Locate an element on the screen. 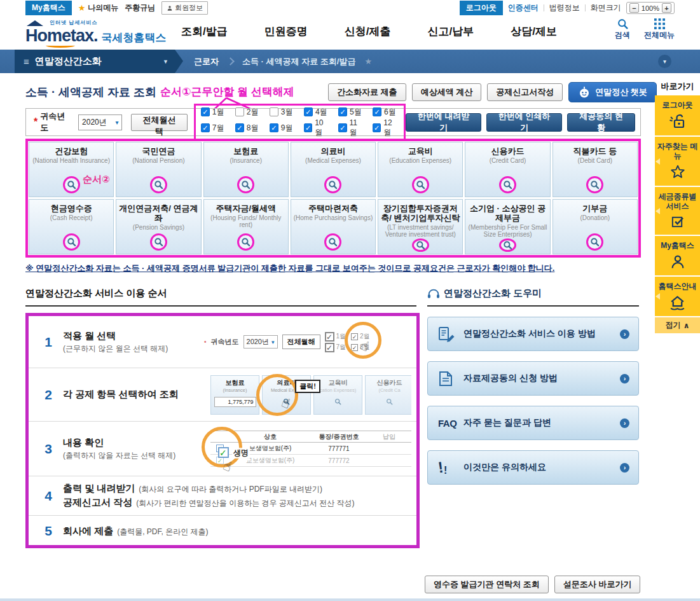 Image resolution: width=700 pixels, height=601 pixels. law-info-link: 법령정보 is located at coordinates (565, 8).